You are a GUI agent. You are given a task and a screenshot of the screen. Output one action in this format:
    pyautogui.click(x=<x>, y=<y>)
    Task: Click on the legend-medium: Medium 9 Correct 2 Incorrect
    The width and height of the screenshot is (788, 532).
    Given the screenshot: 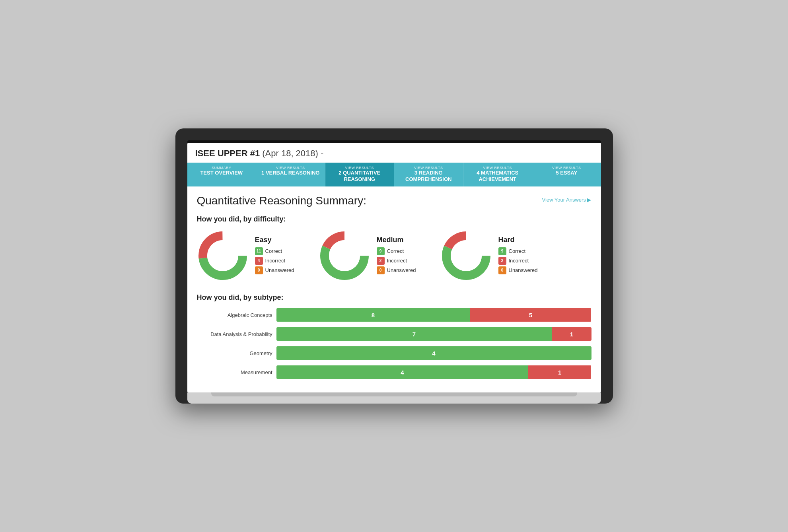 What is the action you would take?
    pyautogui.click(x=401, y=256)
    